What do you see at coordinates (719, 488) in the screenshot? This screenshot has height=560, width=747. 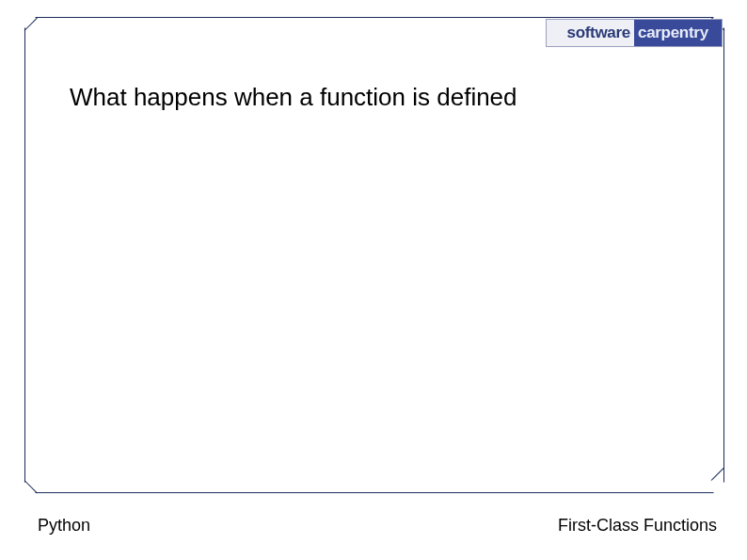 I see `corner-cut-br` at bounding box center [719, 488].